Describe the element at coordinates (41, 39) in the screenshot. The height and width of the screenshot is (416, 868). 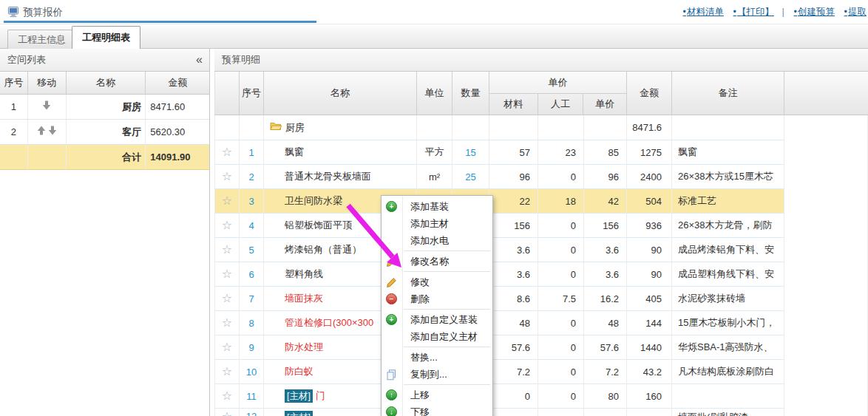
I see `tab-project-main-info: 工程主信息` at that location.